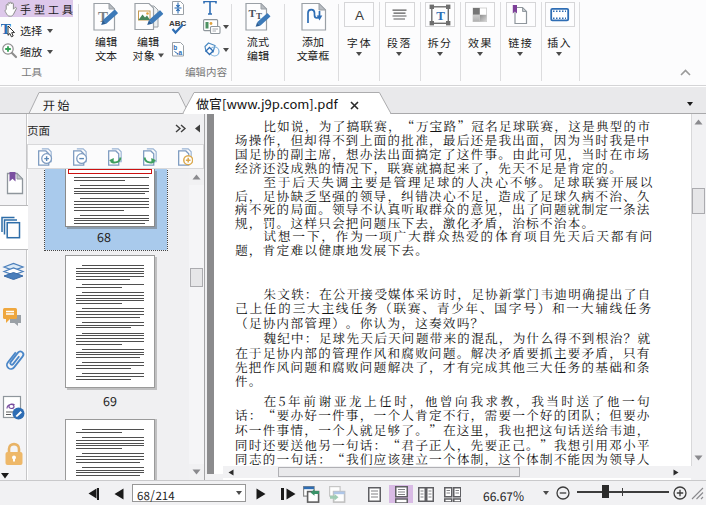  Describe the element at coordinates (181, 52) in the screenshot. I see `svg-text: a` at that location.